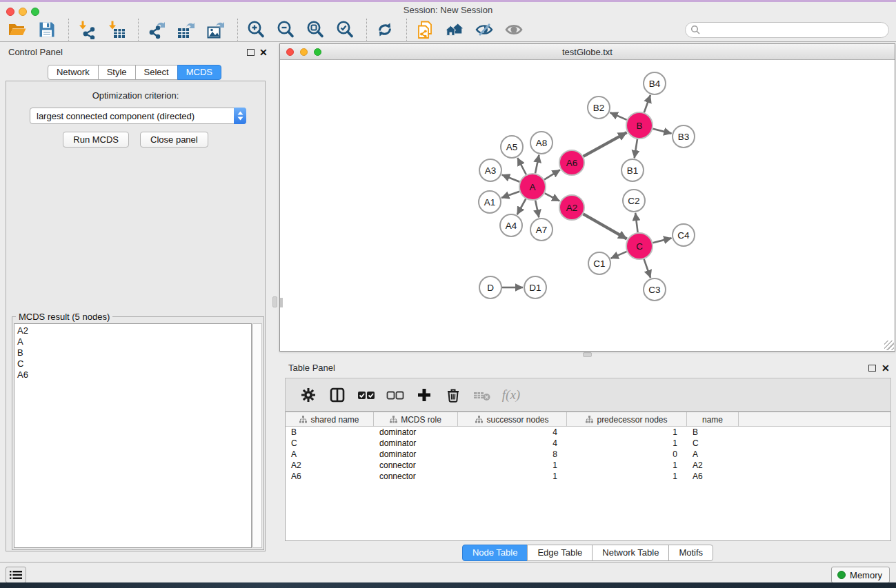 The height and width of the screenshot is (588, 896). Describe the element at coordinates (174, 139) in the screenshot. I see `close-panel-button: Close panel` at that location.